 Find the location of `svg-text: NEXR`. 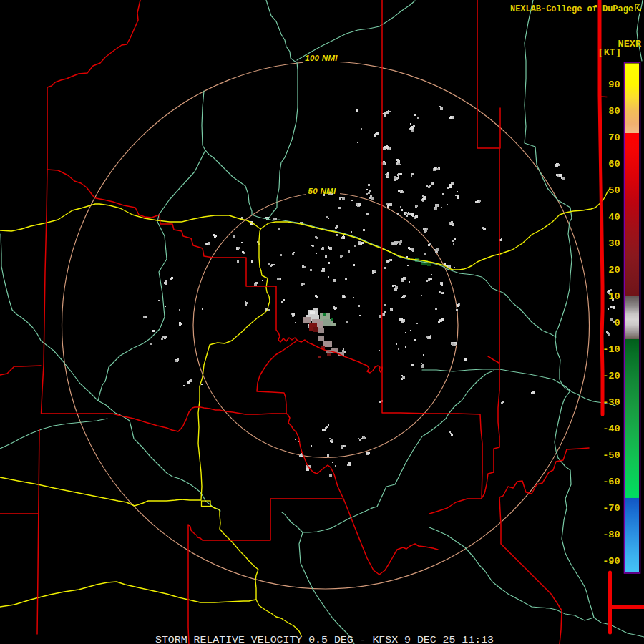

svg-text: NEXR is located at coordinates (630, 44).